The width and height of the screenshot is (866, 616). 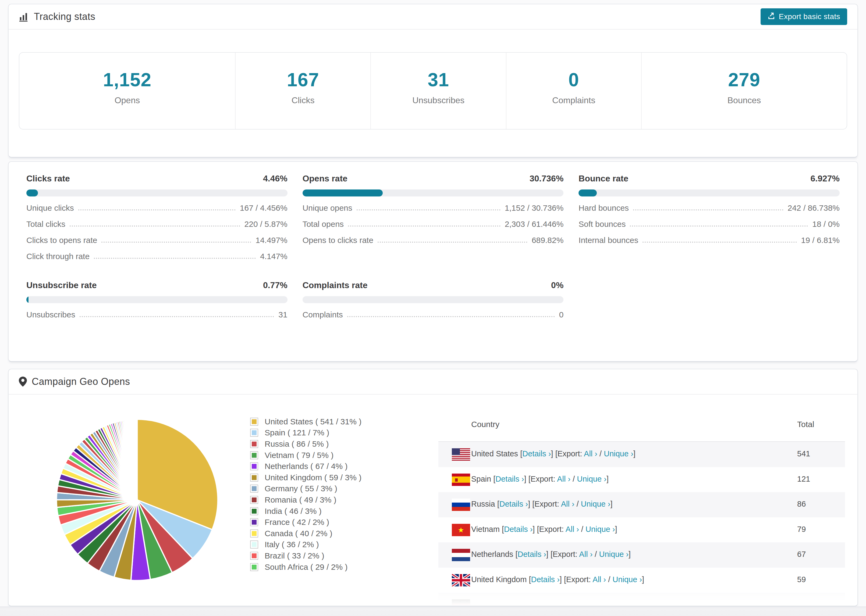 What do you see at coordinates (439, 91) in the screenshot?
I see `stat-box-unsubscribes: 31Unsubscribes` at bounding box center [439, 91].